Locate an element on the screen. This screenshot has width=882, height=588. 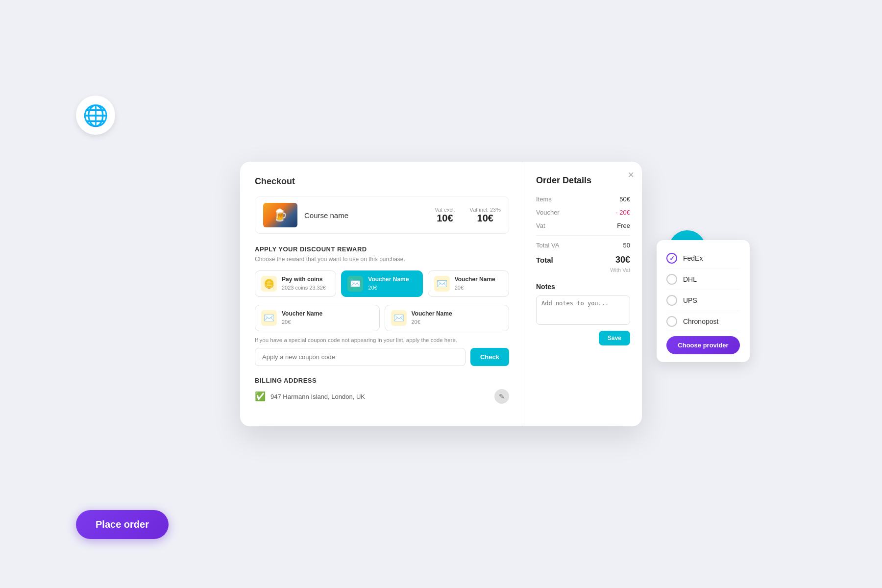
voucher-3: ✉️ Voucher Name 20€ is located at coordinates (318, 318).